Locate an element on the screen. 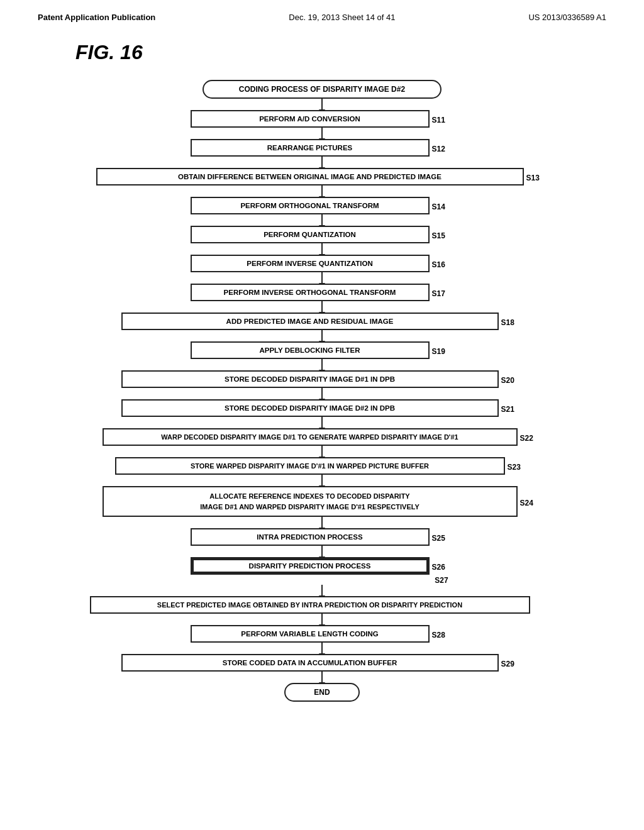 Image resolution: width=644 pixels, height=830 pixels. step-s11-row: PERFORM A/D CONVERSION S11 is located at coordinates (322, 119).